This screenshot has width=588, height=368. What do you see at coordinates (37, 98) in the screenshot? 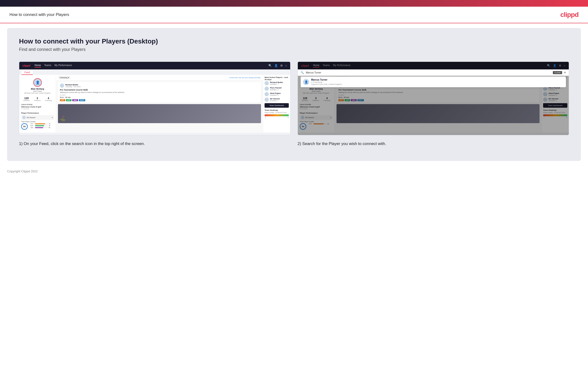
I see `followers-count: 3` at bounding box center [37, 98].